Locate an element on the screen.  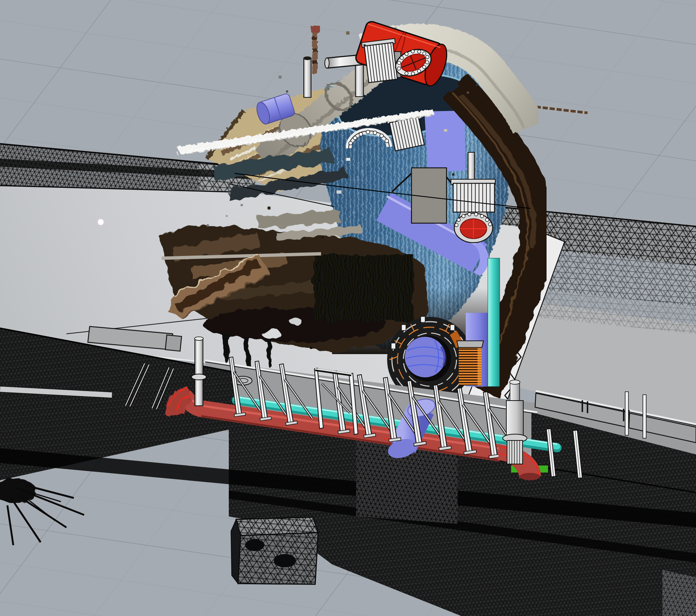
chrome-pipe-vertical is located at coordinates (307, 78).